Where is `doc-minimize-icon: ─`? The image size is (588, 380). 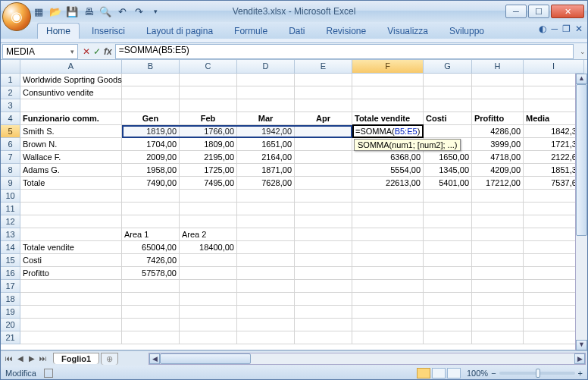
doc-minimize-icon: ─ is located at coordinates (555, 29).